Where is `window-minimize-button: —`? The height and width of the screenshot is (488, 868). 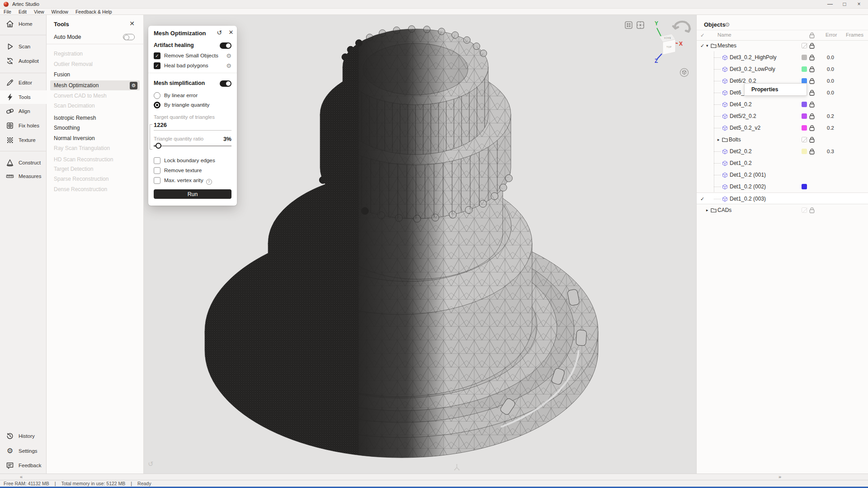
window-minimize-button: — is located at coordinates (830, 5).